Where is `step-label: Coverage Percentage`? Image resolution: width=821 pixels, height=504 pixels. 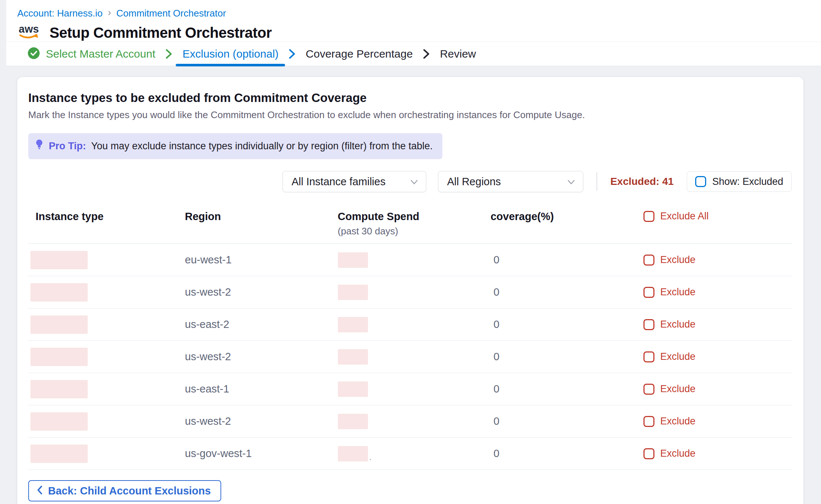
step-label: Coverage Percentage is located at coordinates (359, 54).